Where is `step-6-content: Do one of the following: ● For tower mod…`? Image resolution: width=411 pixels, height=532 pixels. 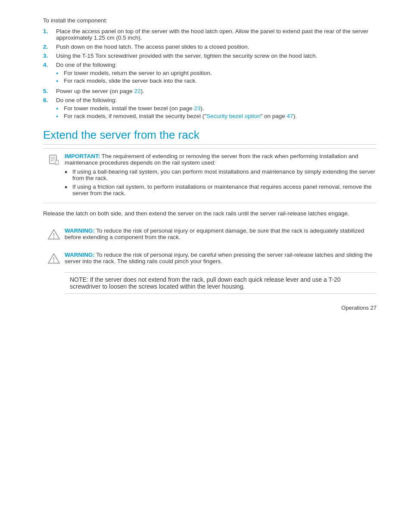 step-6-content: Do one of the following: ● For tower mod… is located at coordinates (216, 109).